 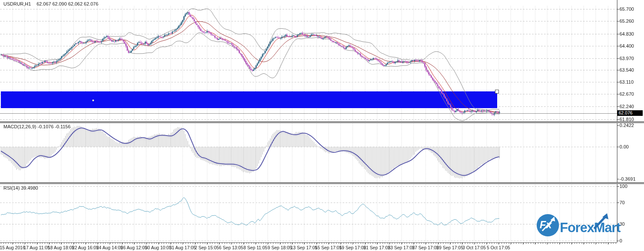 I want to click on rsi-axis-label: 100, so click(x=623, y=186).